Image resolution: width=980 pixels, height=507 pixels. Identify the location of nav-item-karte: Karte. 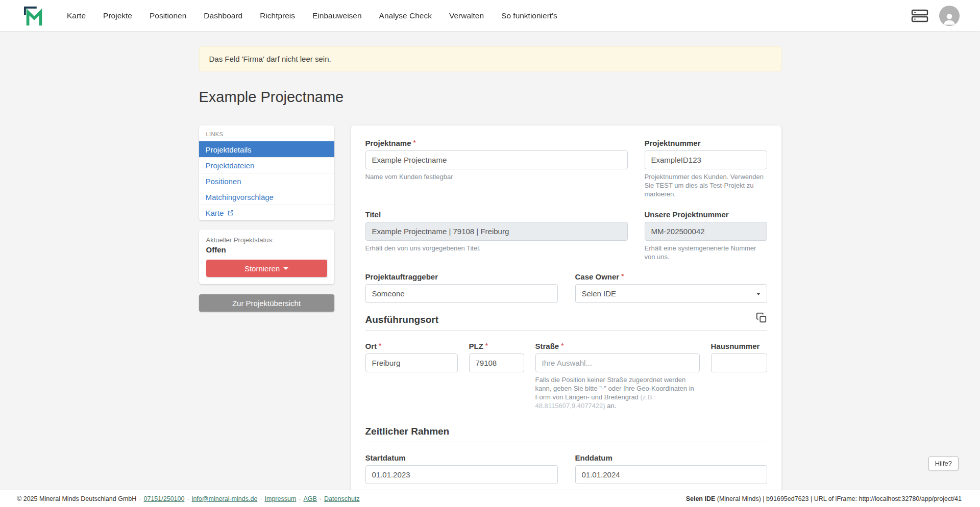
(77, 15).